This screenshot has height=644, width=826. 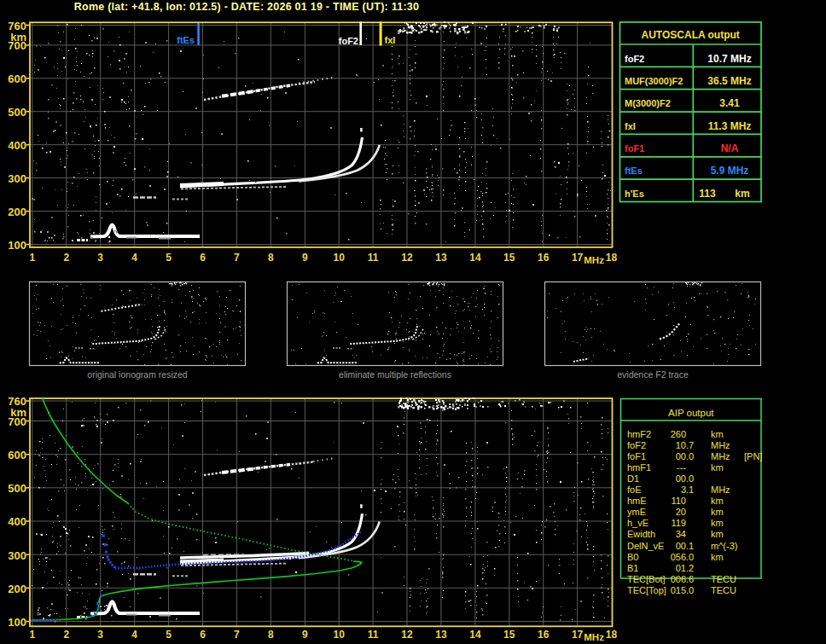 What do you see at coordinates (642, 534) in the screenshot?
I see `svg-text: Ewidth` at bounding box center [642, 534].